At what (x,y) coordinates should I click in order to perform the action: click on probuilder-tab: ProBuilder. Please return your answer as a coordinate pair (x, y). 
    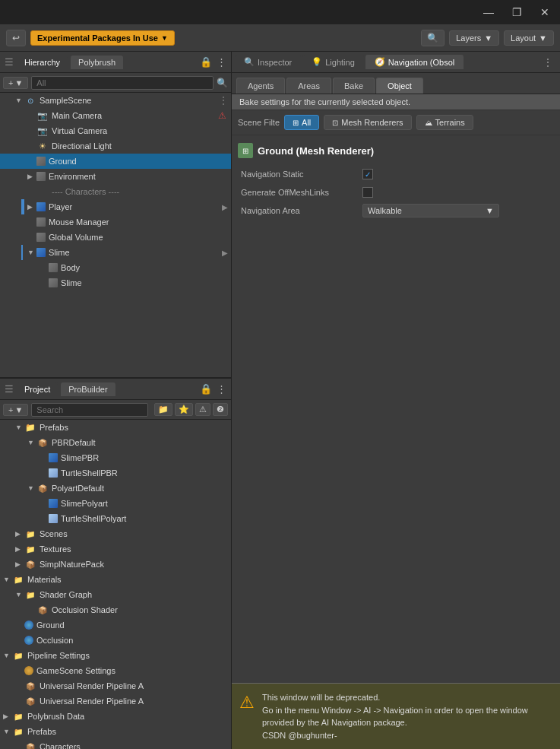
    Looking at the image, I should click on (88, 389).